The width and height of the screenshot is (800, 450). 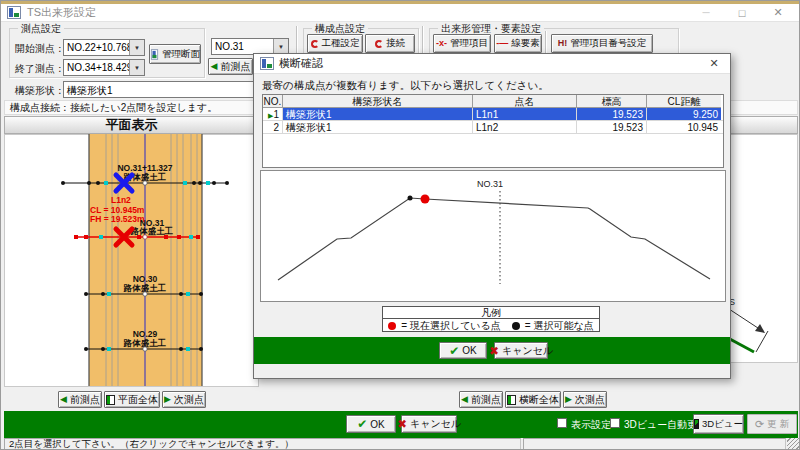 I want to click on current-selected-point, so click(x=426, y=200).